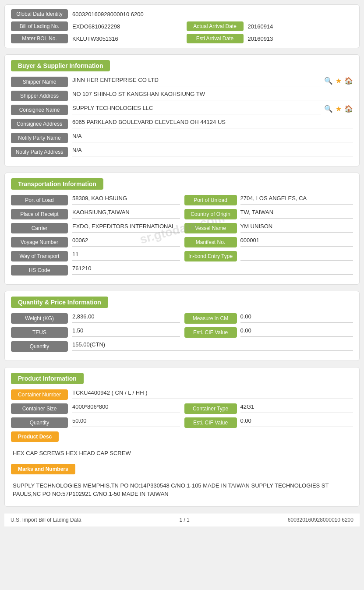 The width and height of the screenshot is (364, 590). Describe the element at coordinates (182, 519) in the screenshot. I see `footer: U.S. Import Bill of Lading Data 1 / 1 60…` at that location.